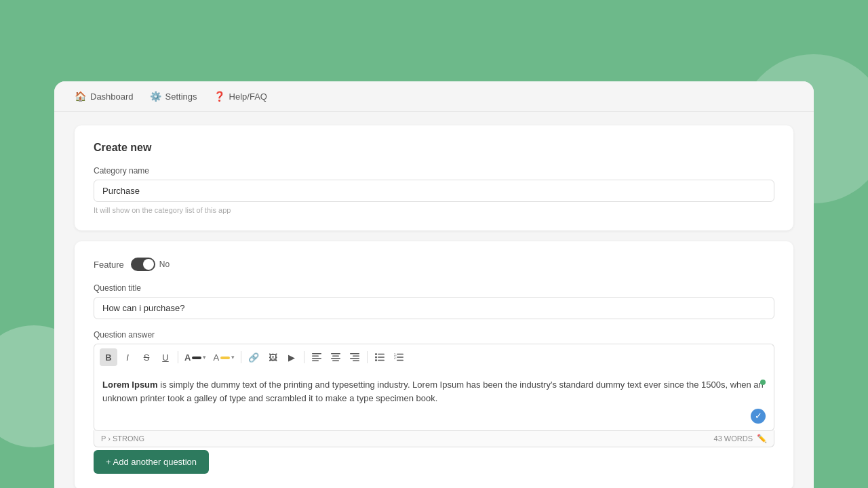 The height and width of the screenshot is (488, 868). Describe the element at coordinates (240, 96) in the screenshot. I see `nav-help: ❓ Help/FAQ` at that location.